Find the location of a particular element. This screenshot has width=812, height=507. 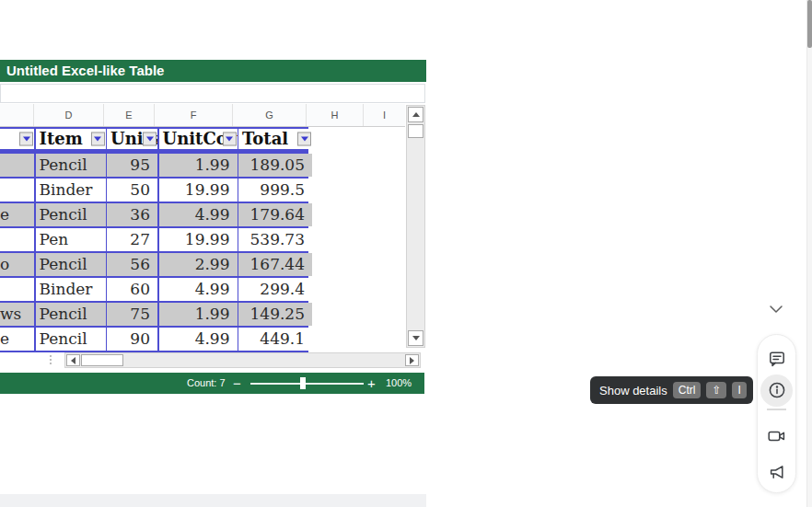

cell: 999.5 is located at coordinates (275, 190).